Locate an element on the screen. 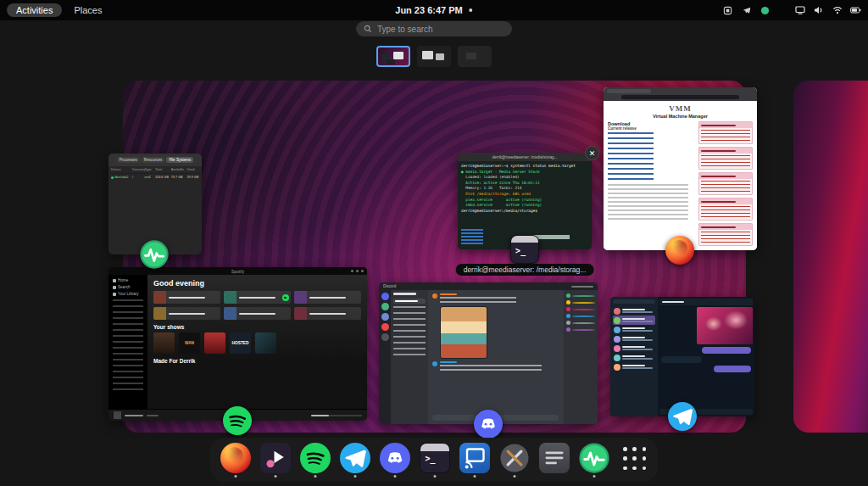  dock-item-notes is located at coordinates (554, 460).